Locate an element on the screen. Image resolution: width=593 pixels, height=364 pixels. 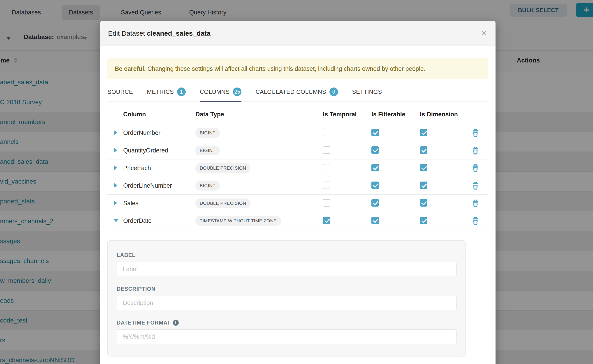
datetime-format-field-label: DATETIME FORMAT i is located at coordinates (287, 323).